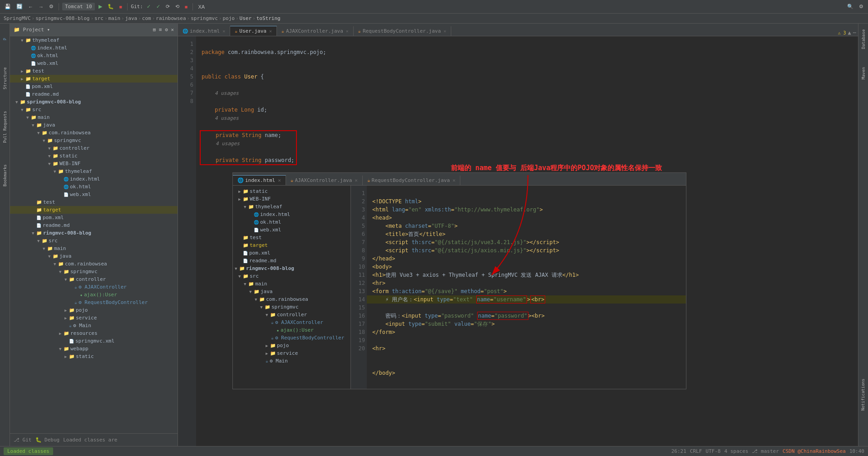 Image resolution: width=868 pixels, height=456 pixels. I want to click on toolbar-btn-back: ←, so click(31, 7).